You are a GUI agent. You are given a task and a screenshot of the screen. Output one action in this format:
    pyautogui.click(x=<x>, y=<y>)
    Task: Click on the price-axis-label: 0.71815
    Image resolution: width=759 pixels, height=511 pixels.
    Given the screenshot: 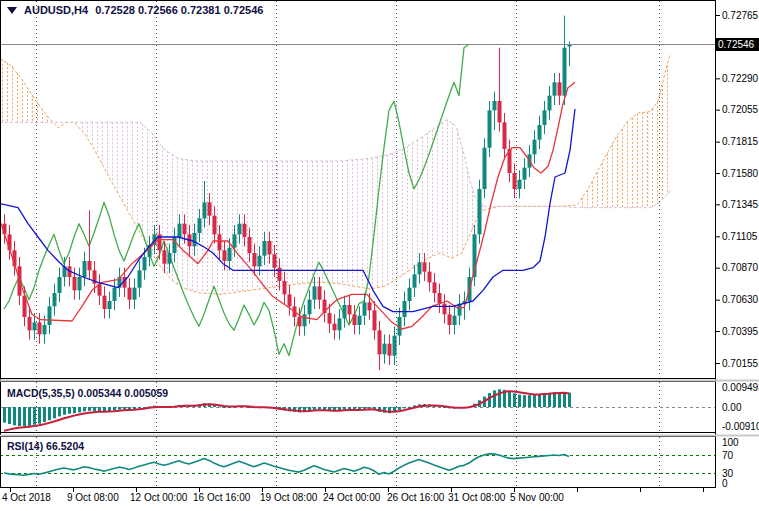 What is the action you would take?
    pyautogui.click(x=740, y=142)
    